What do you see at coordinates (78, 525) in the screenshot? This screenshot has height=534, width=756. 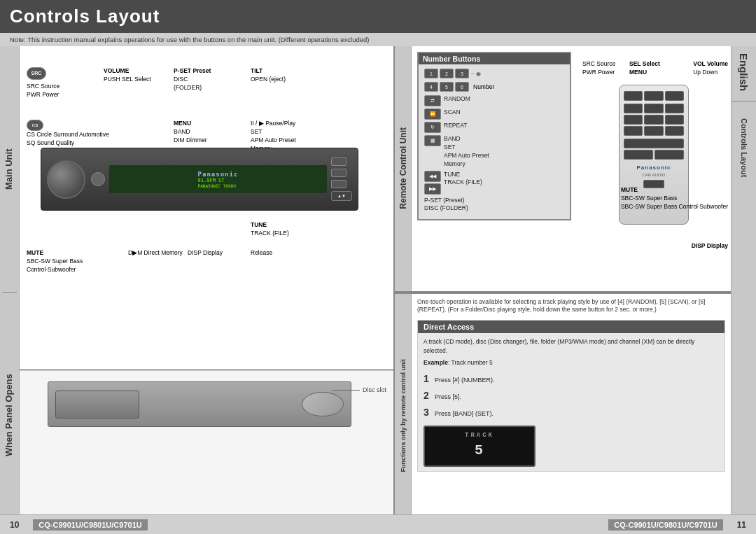 I see `footer-left: 10 CQ-C9901U/C9801U/C9701U` at bounding box center [78, 525].